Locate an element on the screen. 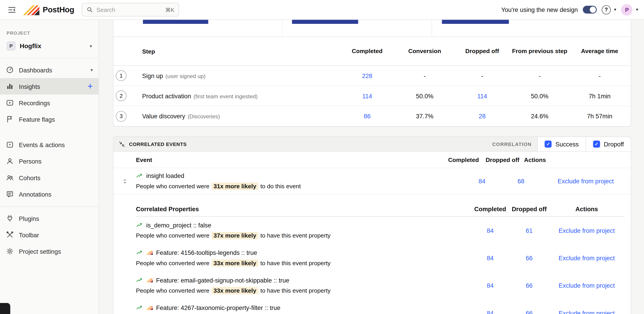  step-name: Value discovery is located at coordinates (164, 116).